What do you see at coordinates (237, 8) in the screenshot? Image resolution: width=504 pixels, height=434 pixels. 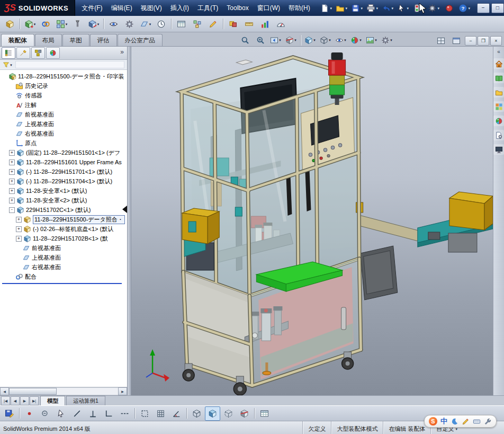 I see `menu-toolbox: Toolbox` at bounding box center [237, 8].